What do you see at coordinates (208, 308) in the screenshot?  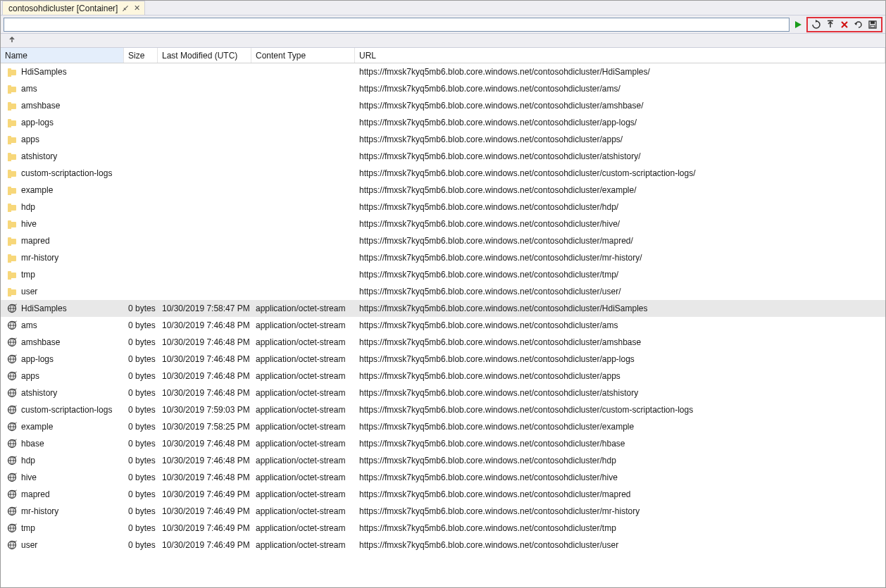 I see `cell-modified: 10/30/2019 7:58:47 PM` at bounding box center [208, 308].